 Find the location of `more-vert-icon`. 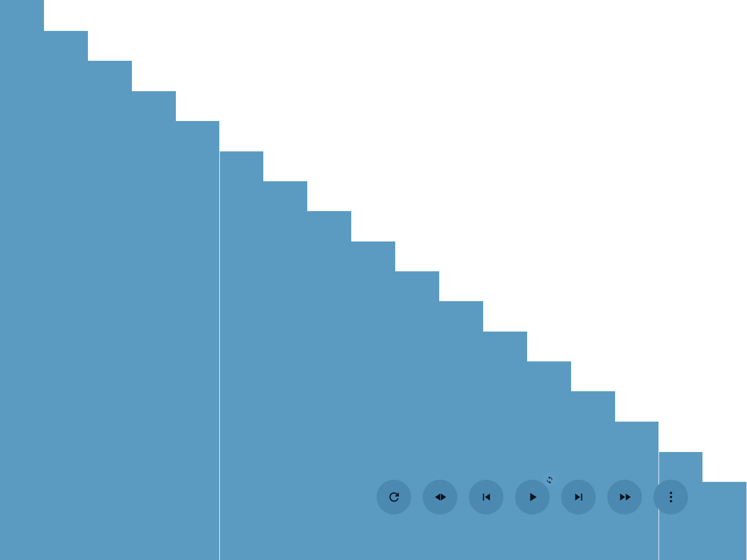

more-vert-icon is located at coordinates (671, 497).